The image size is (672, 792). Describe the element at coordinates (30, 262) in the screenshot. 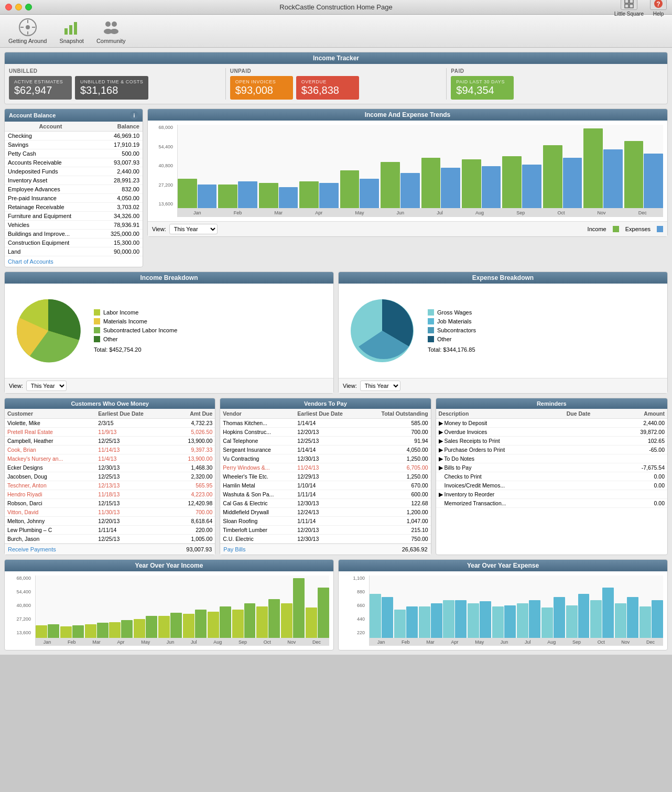

I see `chart-of-accounts-link: Chart of Accounts` at that location.